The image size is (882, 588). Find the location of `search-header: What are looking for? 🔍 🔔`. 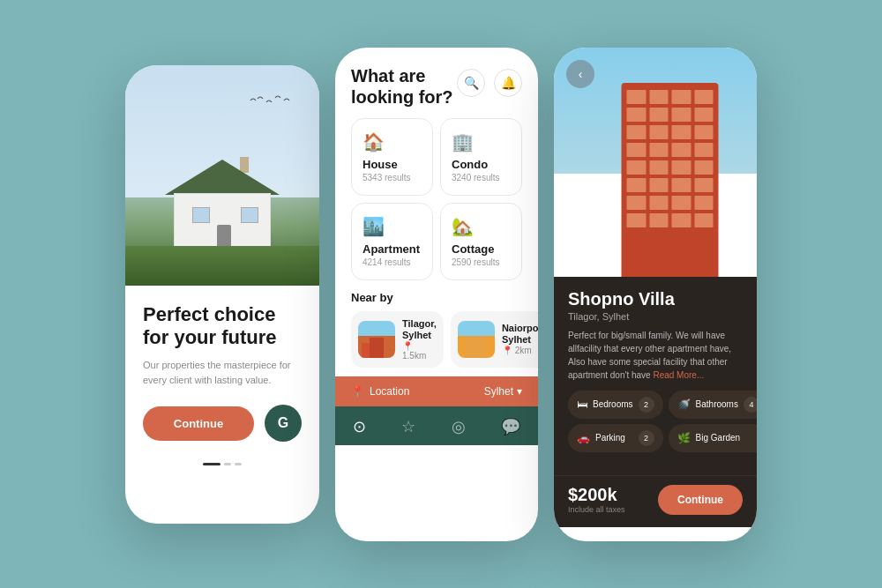

search-header: What are looking for? 🔍 🔔 is located at coordinates (437, 83).